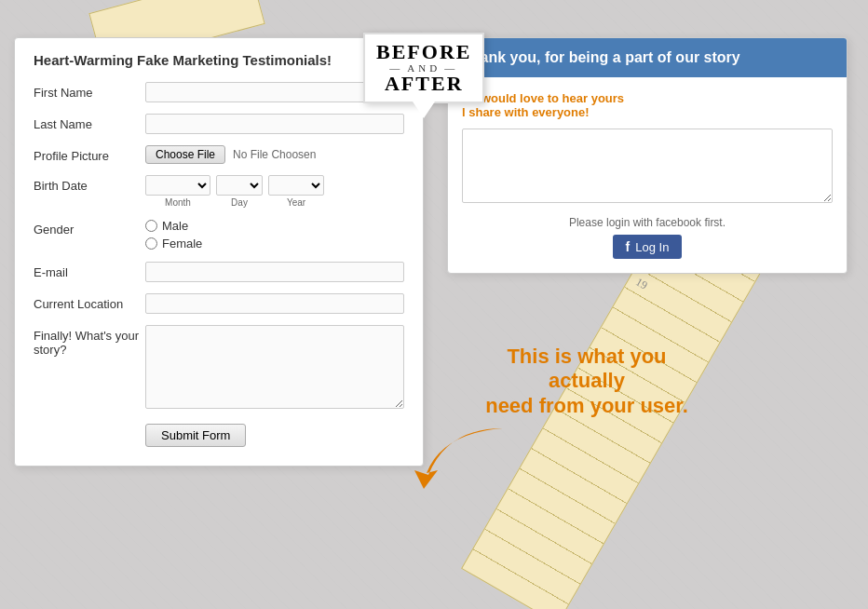 Image resolution: width=868 pixels, height=609 pixels. Describe the element at coordinates (196, 436) in the screenshot. I see `submit-button: Submit Form` at that location.